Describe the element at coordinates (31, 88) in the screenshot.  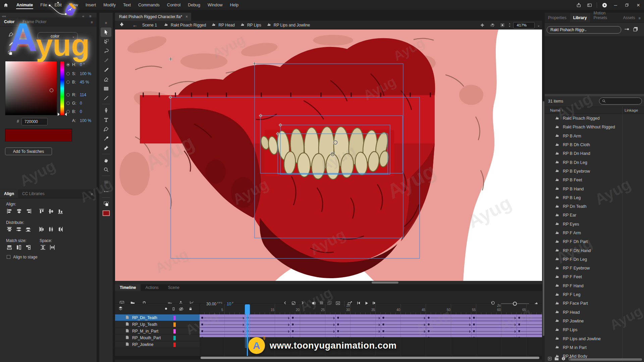
I see `saturation-brightness-picker` at that location.